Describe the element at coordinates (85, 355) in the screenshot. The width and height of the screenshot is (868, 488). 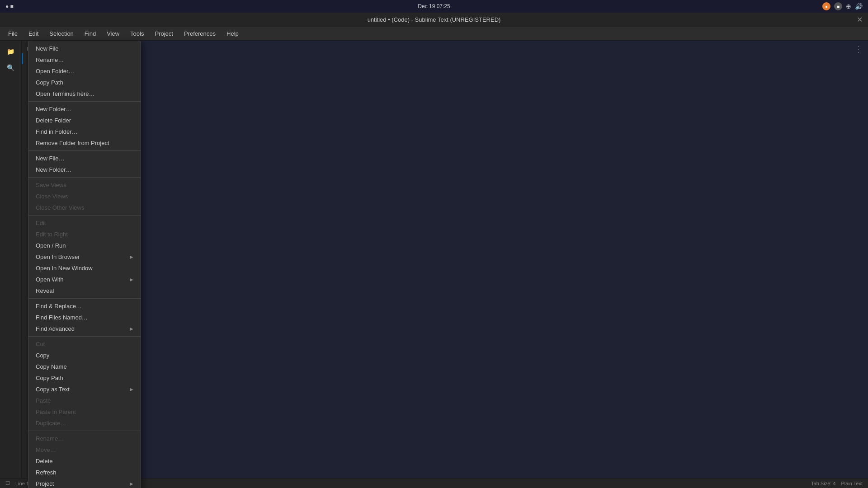
I see `ctx-label-31: Copy` at that location.